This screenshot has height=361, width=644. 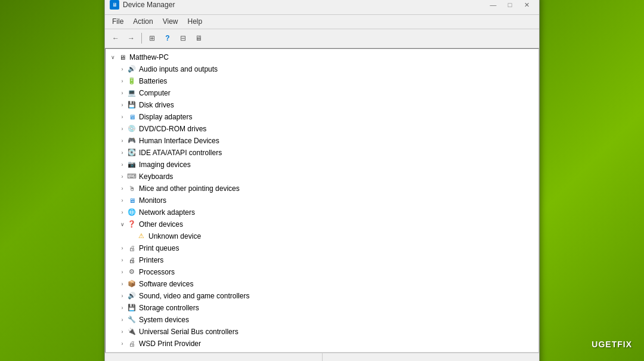 I want to click on menu-bar: File Action View Help, so click(x=322, y=22).